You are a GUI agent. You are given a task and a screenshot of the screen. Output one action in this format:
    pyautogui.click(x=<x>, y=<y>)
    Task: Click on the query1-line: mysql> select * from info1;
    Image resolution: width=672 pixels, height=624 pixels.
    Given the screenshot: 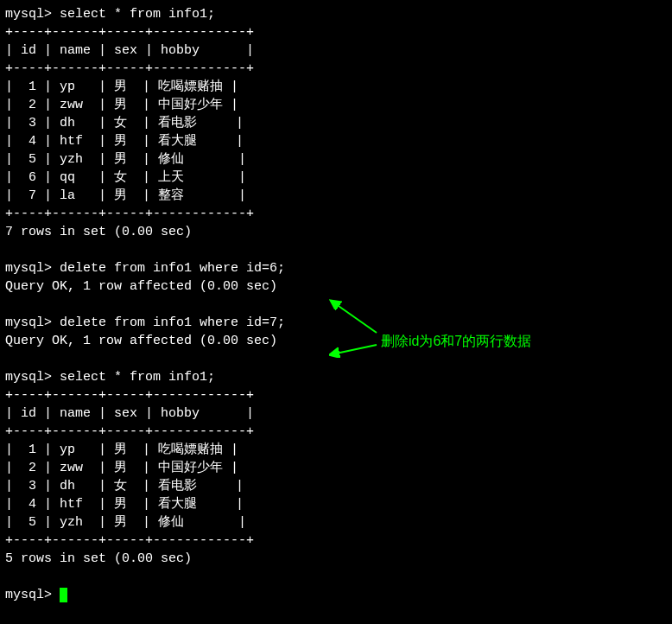 What is the action you would take?
    pyautogui.click(x=336, y=14)
    